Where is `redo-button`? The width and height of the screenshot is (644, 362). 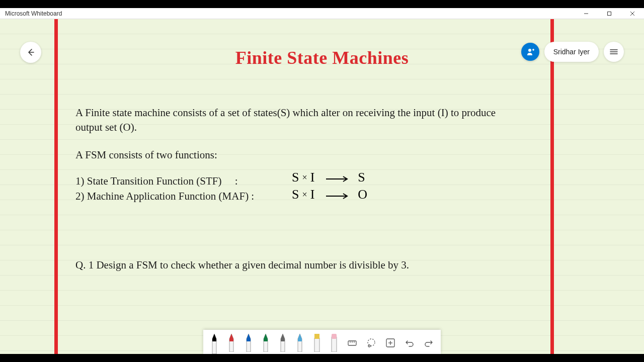
redo-button is located at coordinates (429, 343).